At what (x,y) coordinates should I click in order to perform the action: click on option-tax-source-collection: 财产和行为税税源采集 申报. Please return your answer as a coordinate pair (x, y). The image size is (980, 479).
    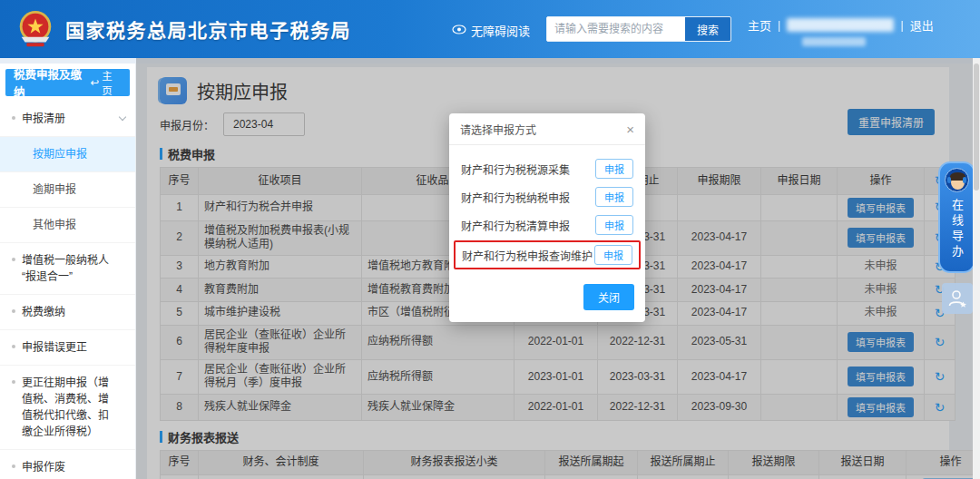
    Looking at the image, I should click on (547, 169).